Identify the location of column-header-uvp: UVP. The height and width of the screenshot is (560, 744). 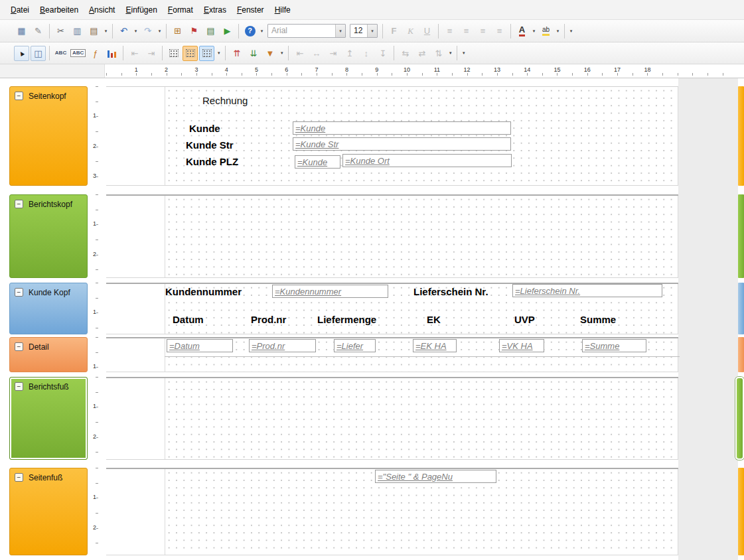
(524, 320).